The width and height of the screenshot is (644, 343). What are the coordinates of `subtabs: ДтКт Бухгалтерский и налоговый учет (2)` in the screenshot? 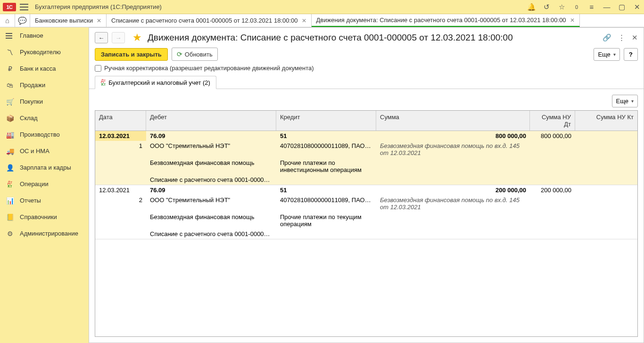 It's located at (366, 82).